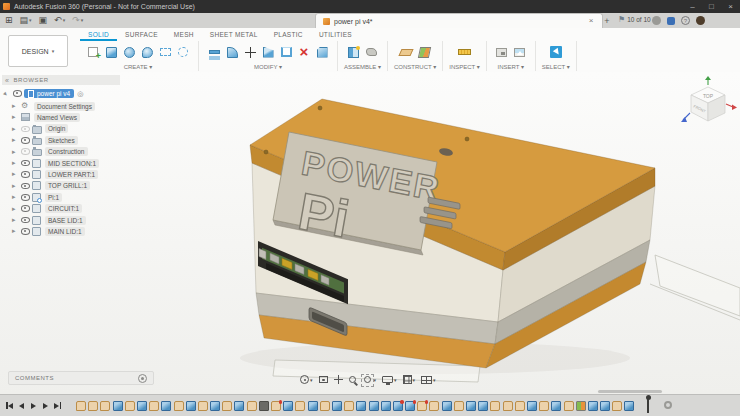  I want to click on orbit-button: ▾, so click(306, 380).